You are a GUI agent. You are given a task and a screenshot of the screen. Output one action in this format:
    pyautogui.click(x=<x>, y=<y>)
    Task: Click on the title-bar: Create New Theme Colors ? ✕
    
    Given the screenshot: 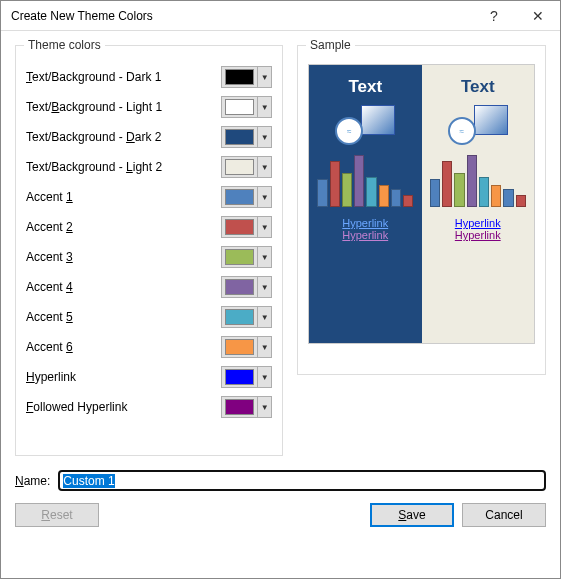 What is the action you would take?
    pyautogui.click(x=280, y=16)
    